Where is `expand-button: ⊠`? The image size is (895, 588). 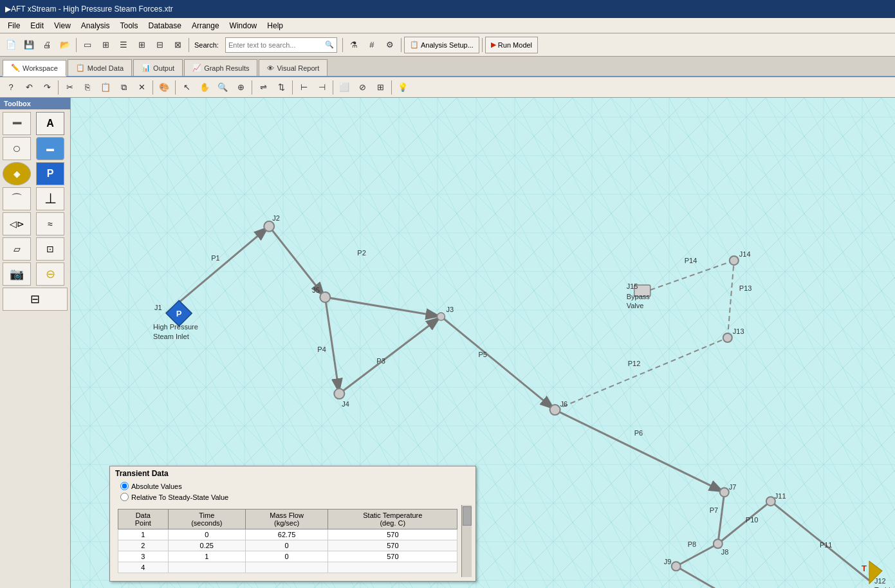 expand-button: ⊠ is located at coordinates (178, 45).